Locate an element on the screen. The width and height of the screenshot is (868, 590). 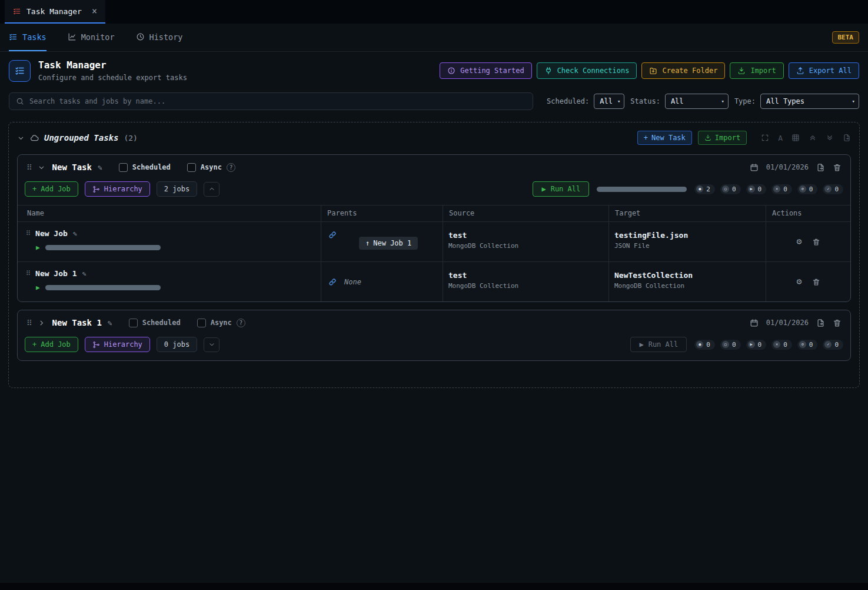
history-icon is located at coordinates (140, 37).